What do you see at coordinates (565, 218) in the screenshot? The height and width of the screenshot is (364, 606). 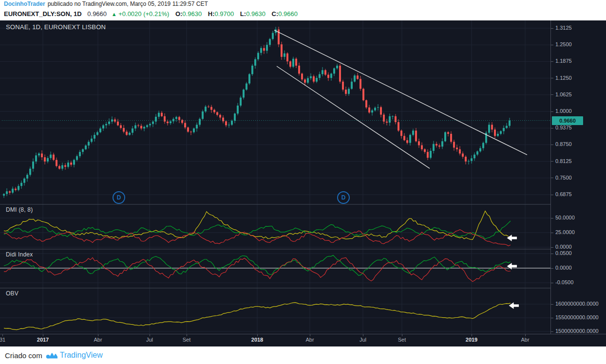 I see `price-axis-label: 50.0000` at bounding box center [565, 218].